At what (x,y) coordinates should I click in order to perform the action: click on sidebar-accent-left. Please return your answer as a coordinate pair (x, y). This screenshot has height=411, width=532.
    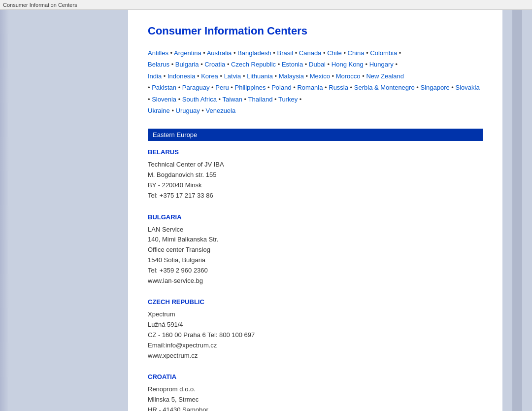
    Looking at the image, I should click on (4, 210).